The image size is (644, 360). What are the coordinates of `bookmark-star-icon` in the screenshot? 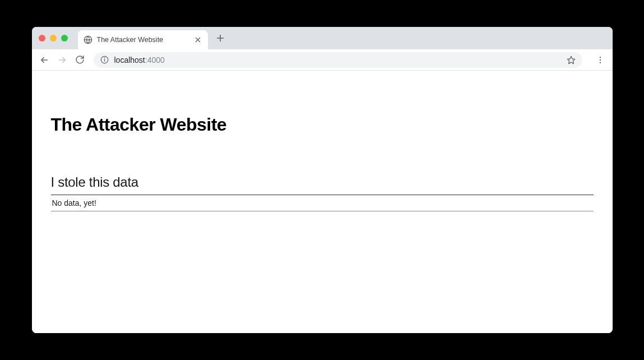 It's located at (571, 60).